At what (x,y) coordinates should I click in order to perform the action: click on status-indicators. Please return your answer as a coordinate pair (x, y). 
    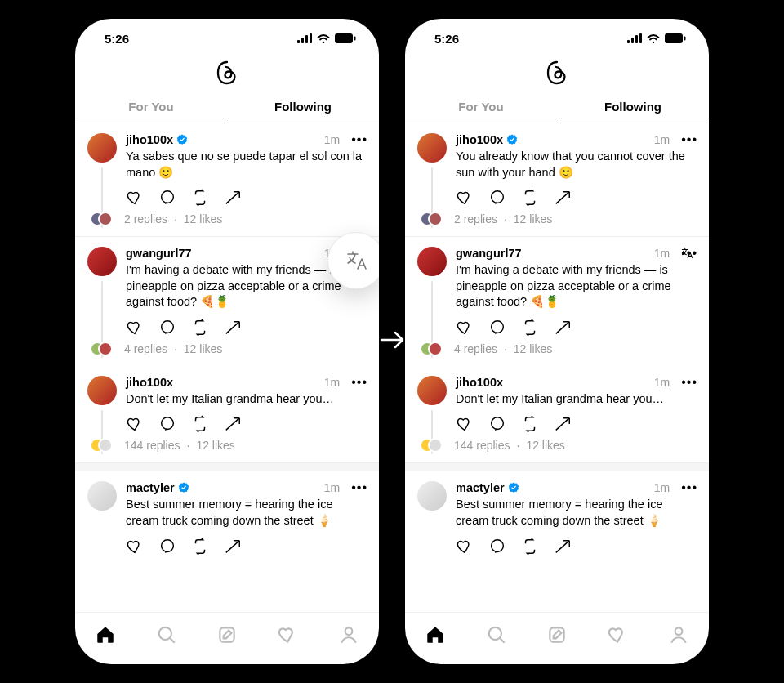
    Looking at the image, I should click on (327, 38).